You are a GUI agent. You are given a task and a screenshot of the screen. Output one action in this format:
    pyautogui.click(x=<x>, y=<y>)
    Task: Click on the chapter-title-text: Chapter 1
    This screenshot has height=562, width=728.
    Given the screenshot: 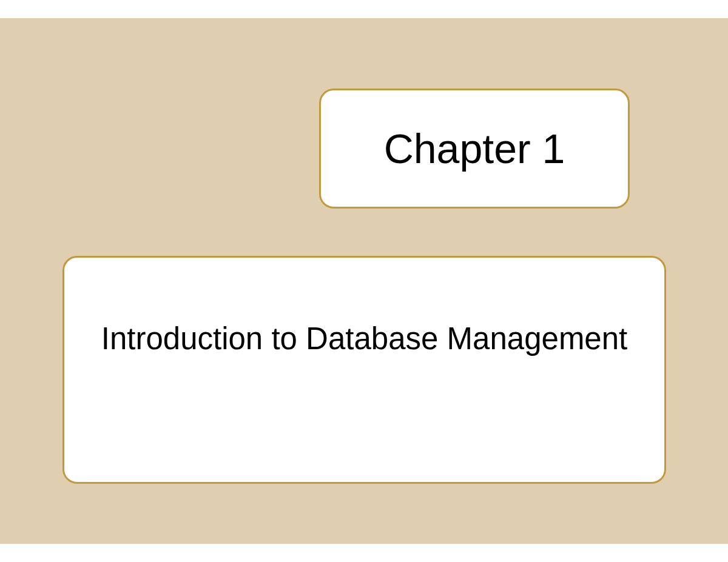 What is the action you would take?
    pyautogui.click(x=474, y=149)
    